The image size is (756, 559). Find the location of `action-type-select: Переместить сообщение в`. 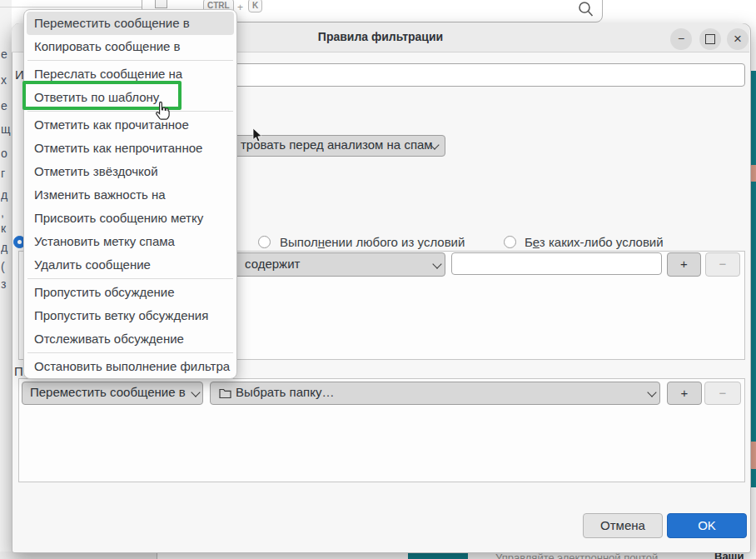

action-type-select: Переместить сообщение в is located at coordinates (112, 393).